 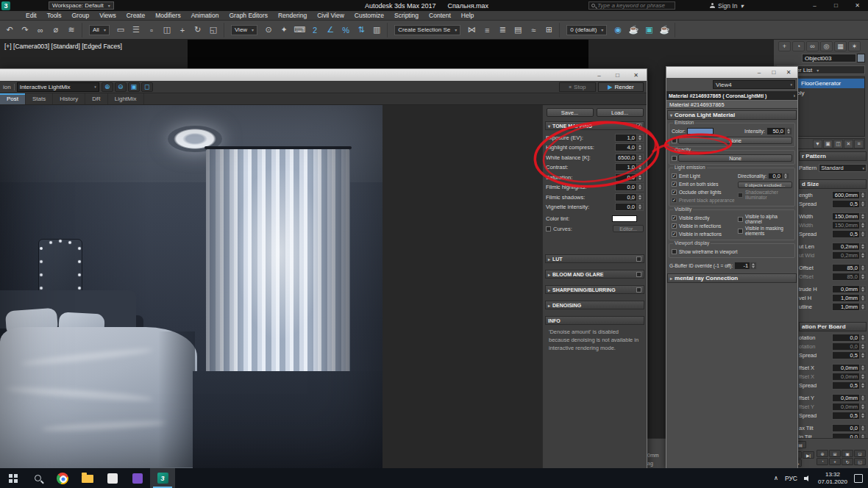 What do you see at coordinates (849, 144) in the screenshot?
I see `remove-modifier-icon: ✕` at bounding box center [849, 144].